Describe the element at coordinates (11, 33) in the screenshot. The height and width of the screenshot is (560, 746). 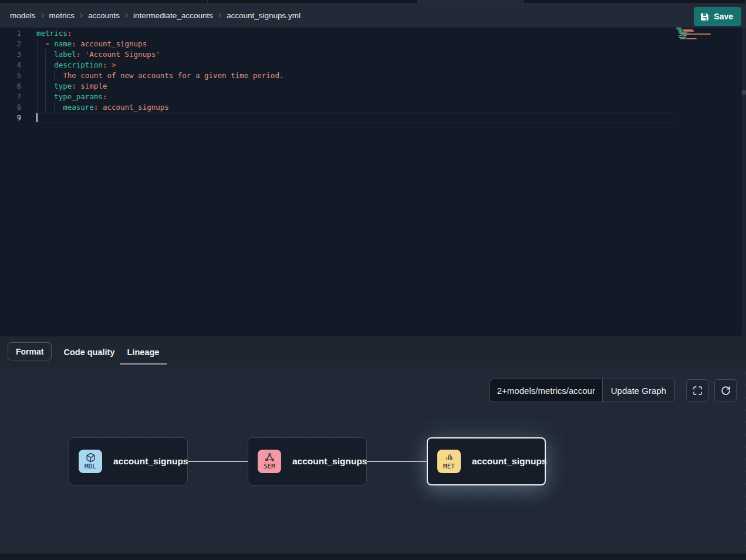
I see `line-number: 1` at that location.